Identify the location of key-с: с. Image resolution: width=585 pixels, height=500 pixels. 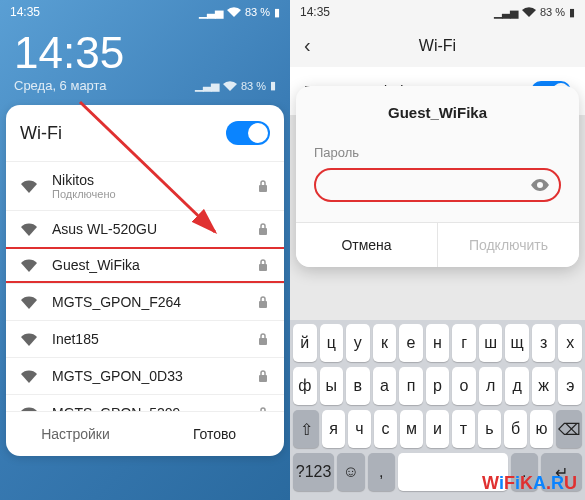
(386, 429).